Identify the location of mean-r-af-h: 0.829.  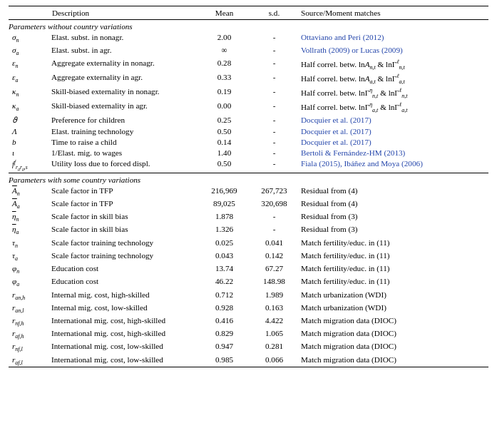
(224, 335).